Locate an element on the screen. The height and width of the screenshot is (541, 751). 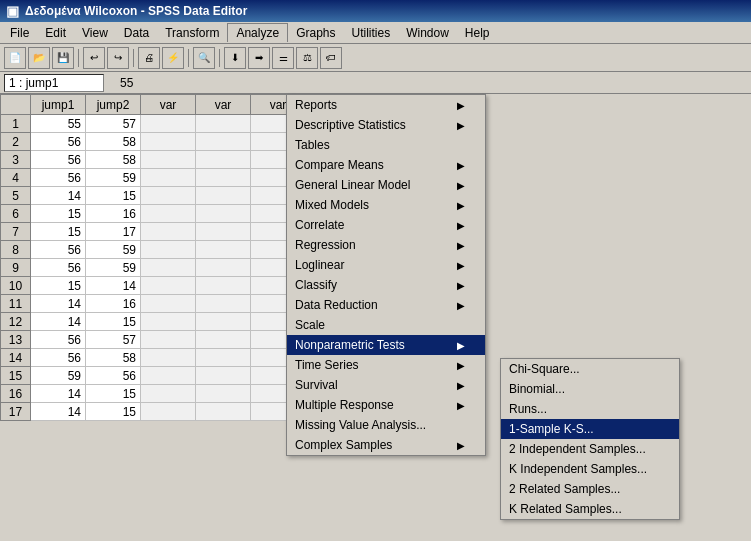
cell-empty-r6-c3 is located at coordinates (168, 232).